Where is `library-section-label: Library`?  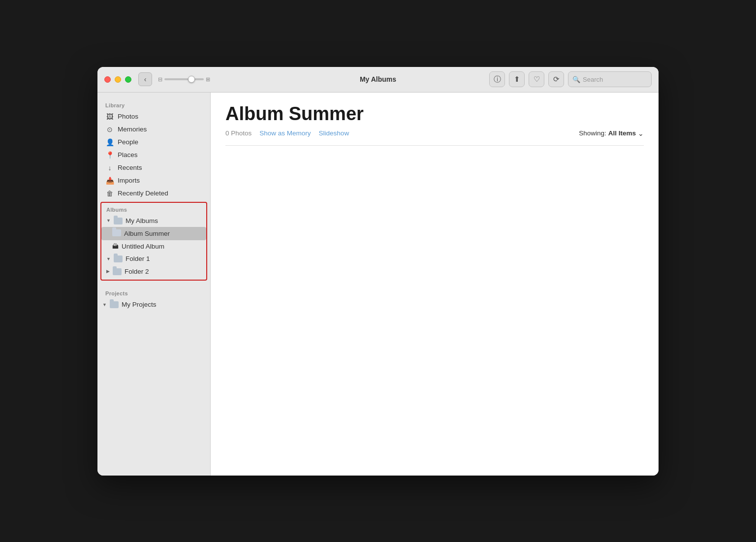
library-section-label: Library is located at coordinates (154, 104).